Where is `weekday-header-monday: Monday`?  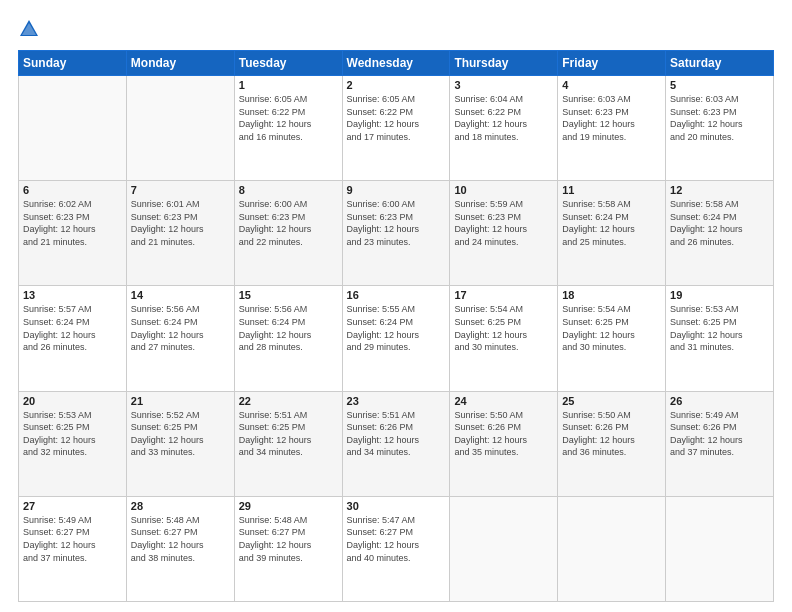
weekday-header-monday: Monday is located at coordinates (180, 64).